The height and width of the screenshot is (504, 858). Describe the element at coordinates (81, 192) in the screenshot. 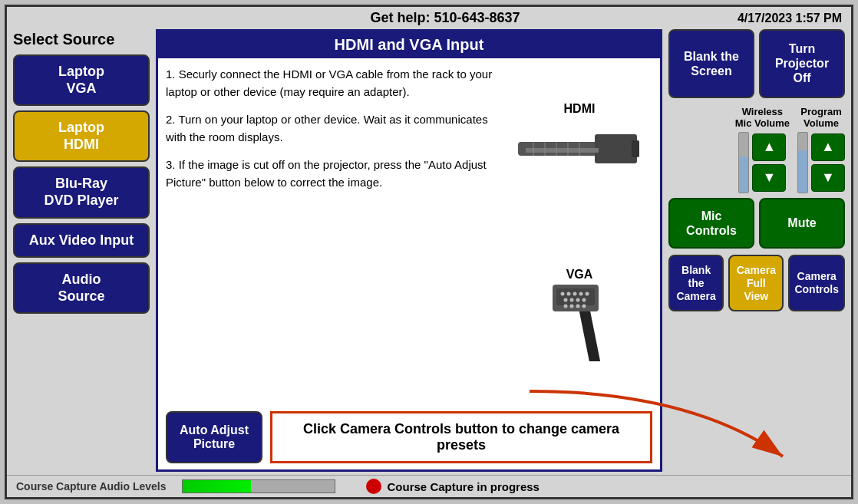

I see `source-btn-bluray: Blu-RayDVD Player` at that location.